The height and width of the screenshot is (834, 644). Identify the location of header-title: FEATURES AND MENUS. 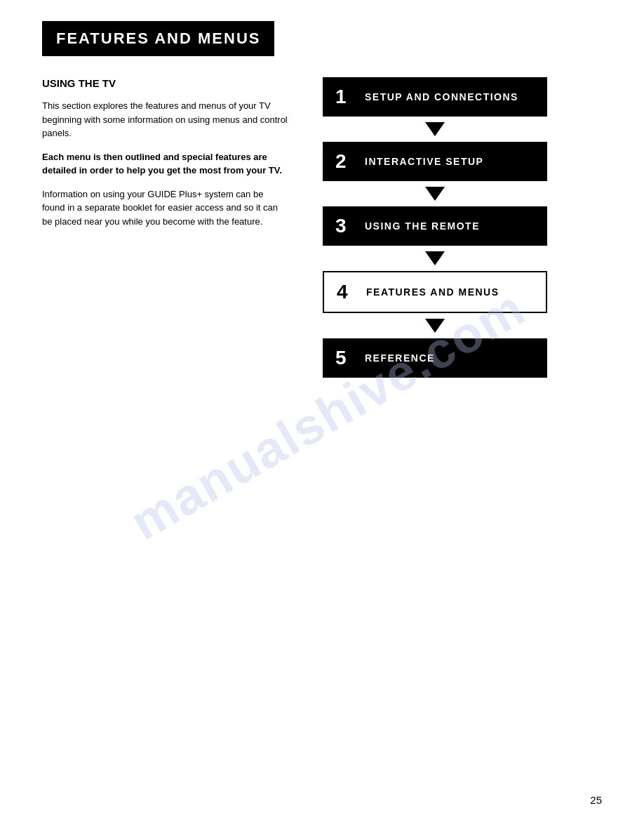
(159, 38).